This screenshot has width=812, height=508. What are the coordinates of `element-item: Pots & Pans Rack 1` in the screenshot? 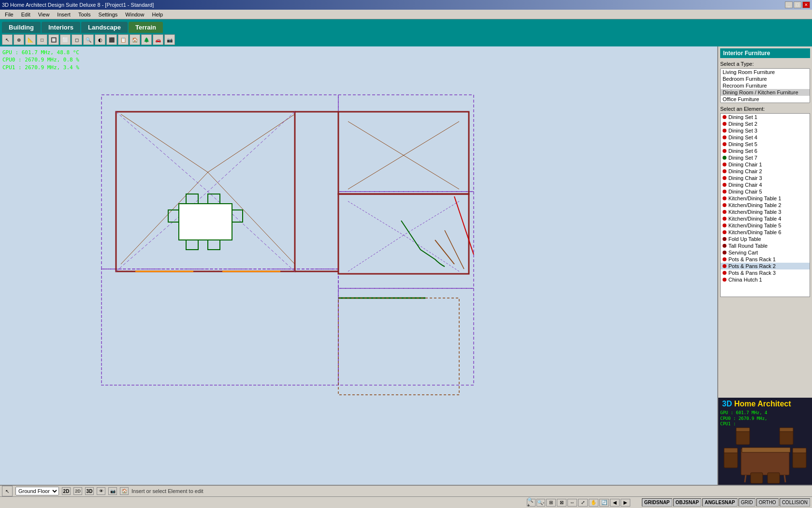 It's located at (765, 259).